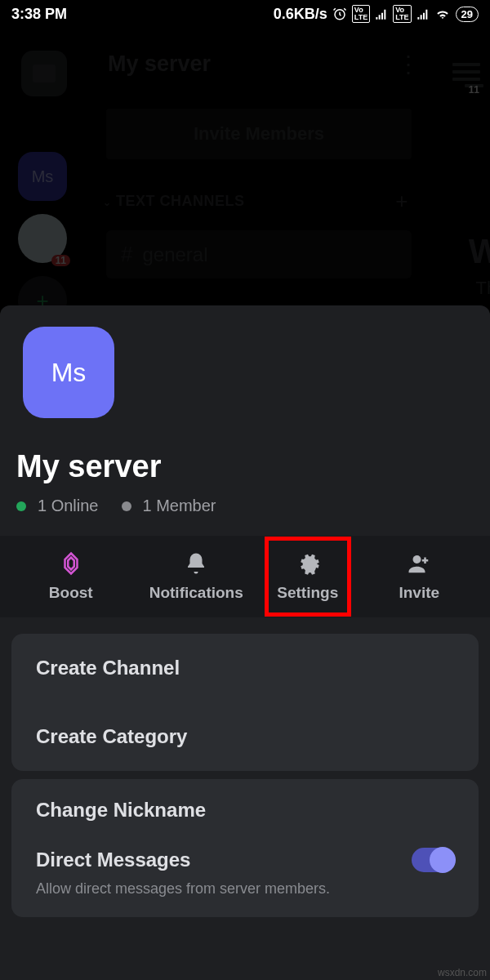 The height and width of the screenshot is (980, 490). Describe the element at coordinates (113, 860) in the screenshot. I see `direct-messages-label: Direct Messages` at that location.